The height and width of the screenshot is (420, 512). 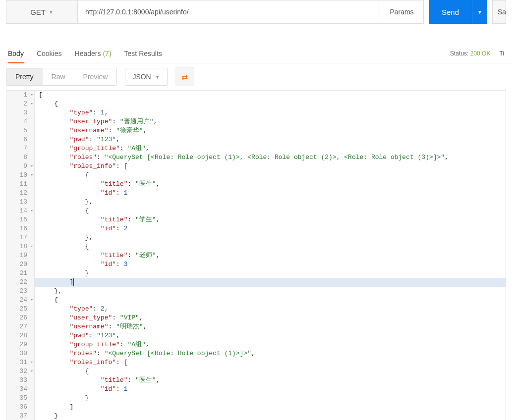 I want to click on line-number: 31▾, so click(x=20, y=363).